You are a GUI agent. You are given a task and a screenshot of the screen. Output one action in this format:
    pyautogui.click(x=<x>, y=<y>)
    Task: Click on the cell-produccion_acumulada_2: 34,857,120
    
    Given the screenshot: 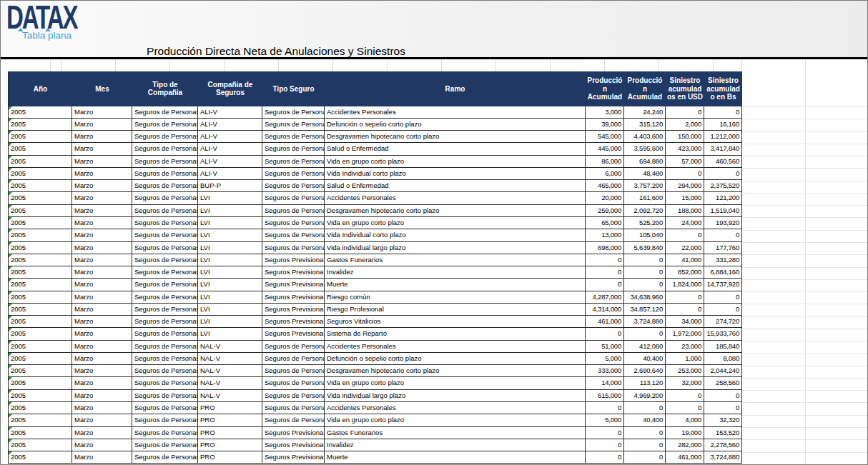 What is the action you would take?
    pyautogui.click(x=645, y=310)
    